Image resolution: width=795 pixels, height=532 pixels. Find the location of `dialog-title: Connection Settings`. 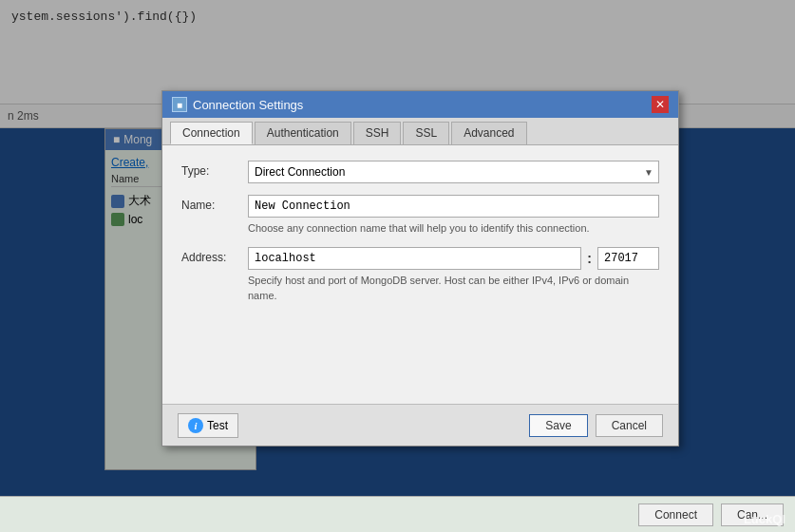

dialog-title: Connection Settings is located at coordinates (248, 104).